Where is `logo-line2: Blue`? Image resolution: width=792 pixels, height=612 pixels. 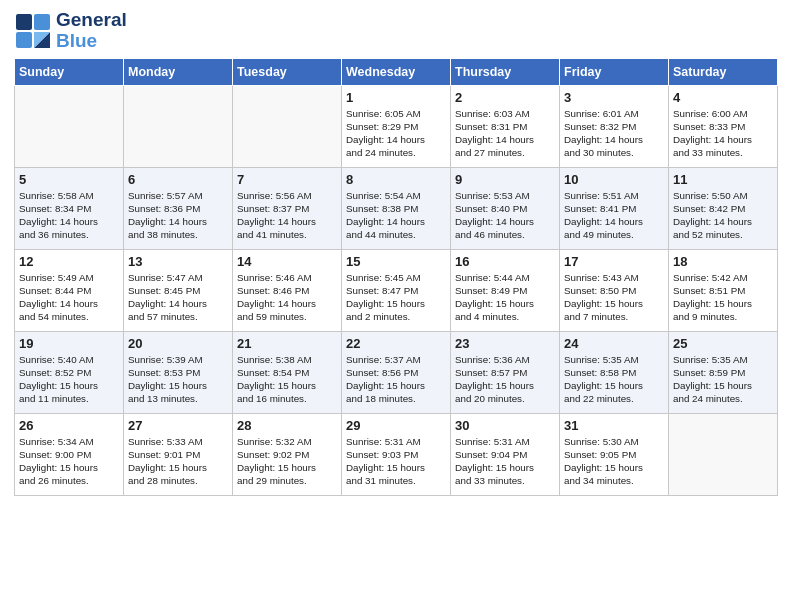 logo-line2: Blue is located at coordinates (92, 42).